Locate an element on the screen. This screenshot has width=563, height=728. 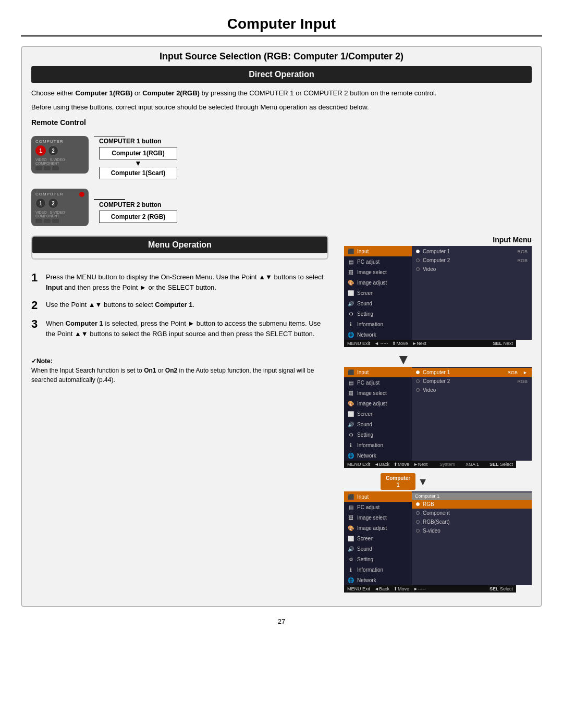
osd2-item-screen: ⬜Screen is located at coordinates (378, 414).